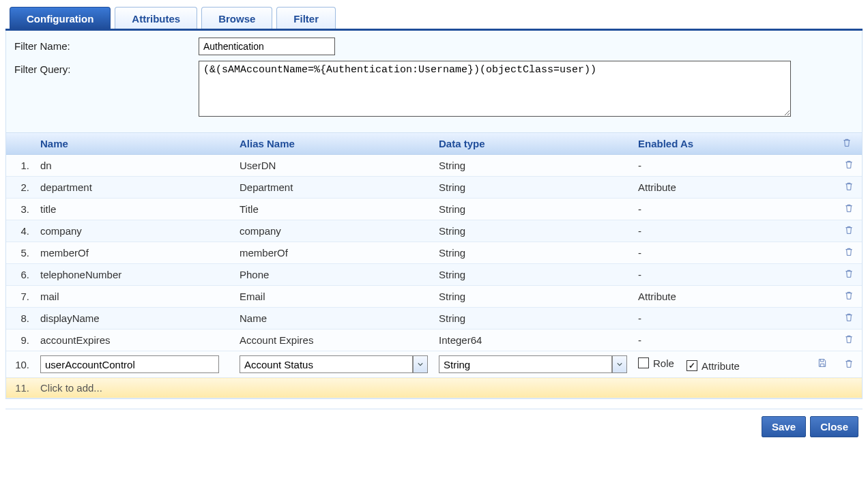  What do you see at coordinates (134, 166) in the screenshot?
I see `row-name: dn` at bounding box center [134, 166].